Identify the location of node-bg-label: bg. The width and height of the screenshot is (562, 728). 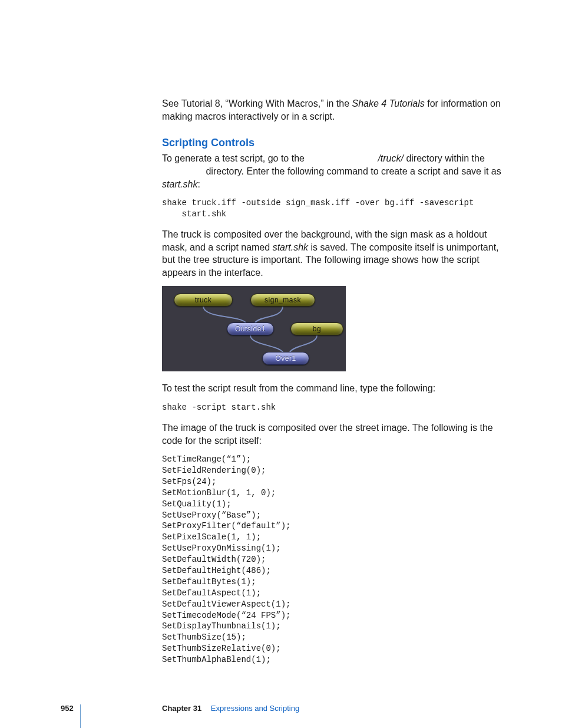
(317, 329).